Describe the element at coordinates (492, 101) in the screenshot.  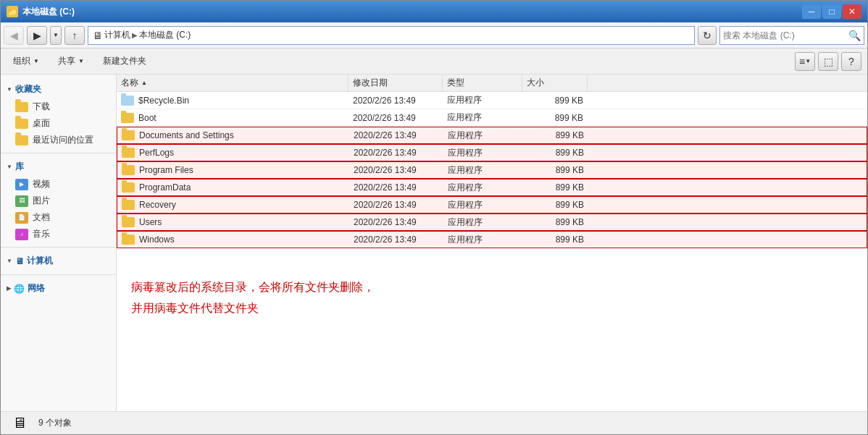
I see `table-row: $Recycle.Bin2020/2/26 13:49应用程序899 KB` at that location.